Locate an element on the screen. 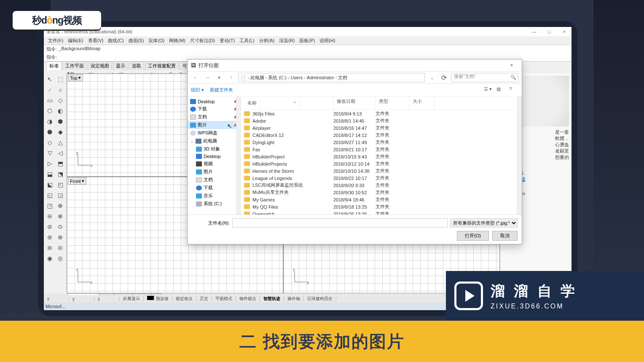  tool-button: ⊖ is located at coordinates (50, 216).